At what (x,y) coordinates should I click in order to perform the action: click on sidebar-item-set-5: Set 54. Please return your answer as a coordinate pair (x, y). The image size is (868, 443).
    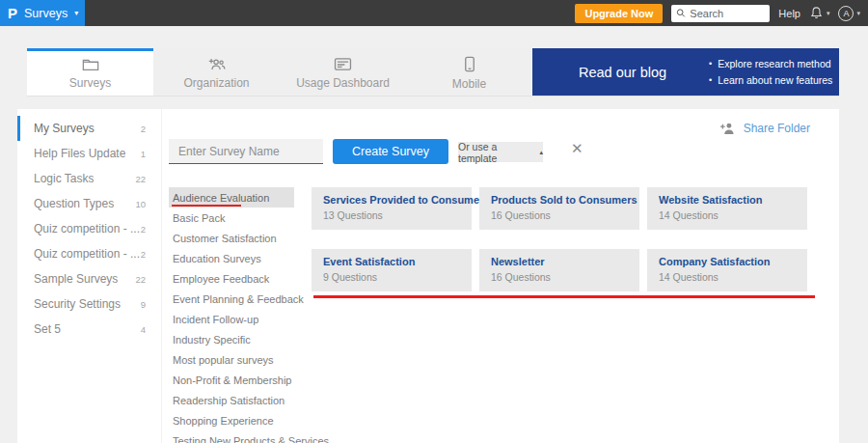
    Looking at the image, I should click on (89, 329).